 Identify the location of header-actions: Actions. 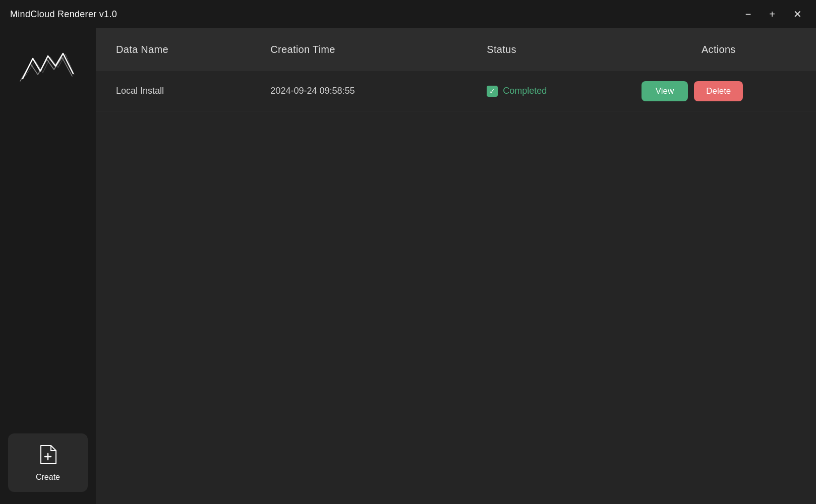
(719, 49).